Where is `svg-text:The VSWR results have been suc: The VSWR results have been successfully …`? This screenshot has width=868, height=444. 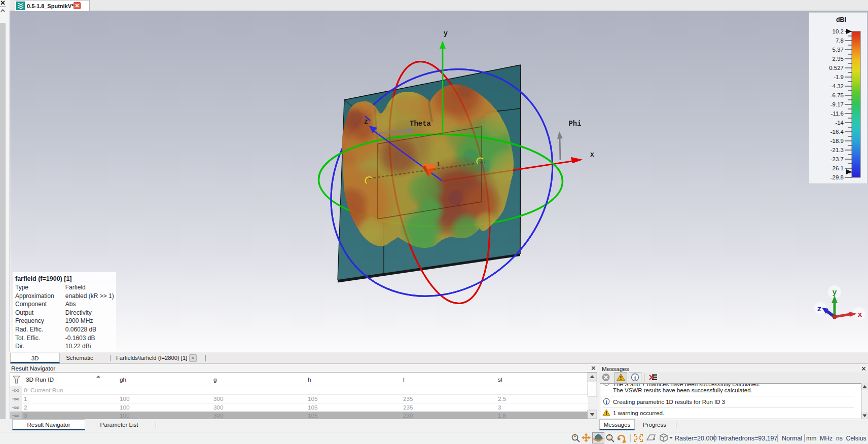 svg-text:The VSWR results have been suc: The VSWR results have been successfully … is located at coordinates (682, 390).